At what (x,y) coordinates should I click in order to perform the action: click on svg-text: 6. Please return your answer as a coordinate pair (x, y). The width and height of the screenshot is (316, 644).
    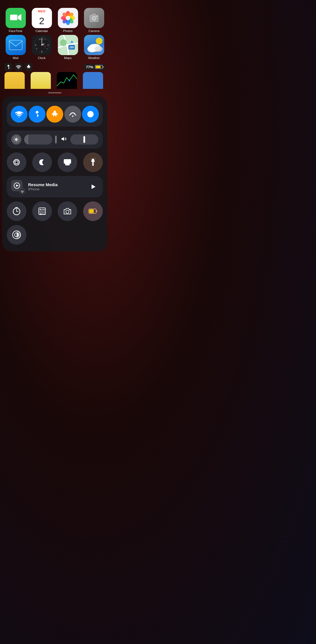
    Looking at the image, I should click on (42, 52).